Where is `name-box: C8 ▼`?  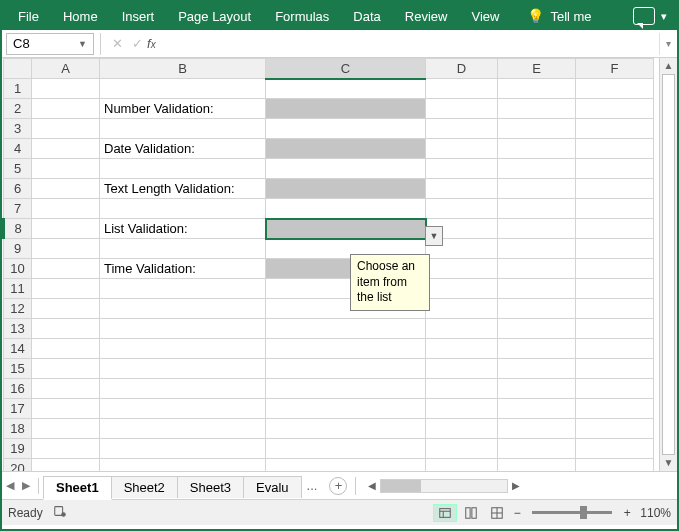
name-box: C8 ▼ is located at coordinates (50, 44).